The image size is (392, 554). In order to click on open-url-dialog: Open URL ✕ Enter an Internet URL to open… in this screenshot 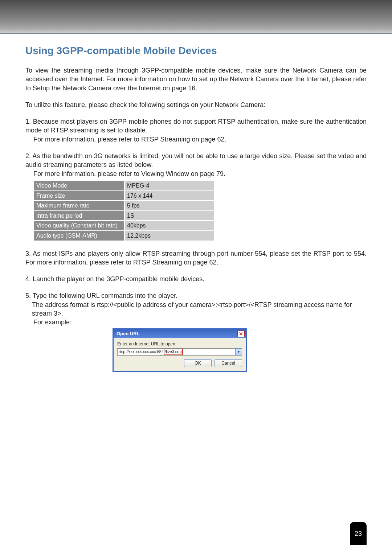, I will do `click(180, 350)`.